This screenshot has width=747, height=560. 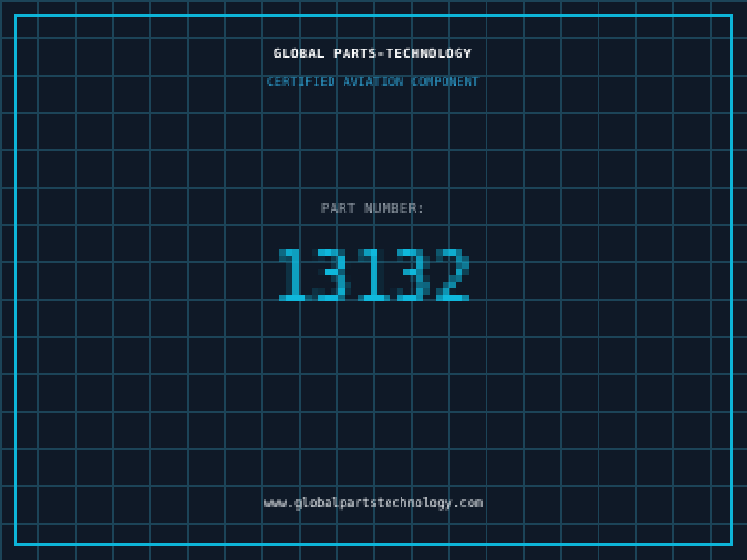 What do you see at coordinates (374, 82) in the screenshot?
I see `company-tagline-text-pixels` at bounding box center [374, 82].